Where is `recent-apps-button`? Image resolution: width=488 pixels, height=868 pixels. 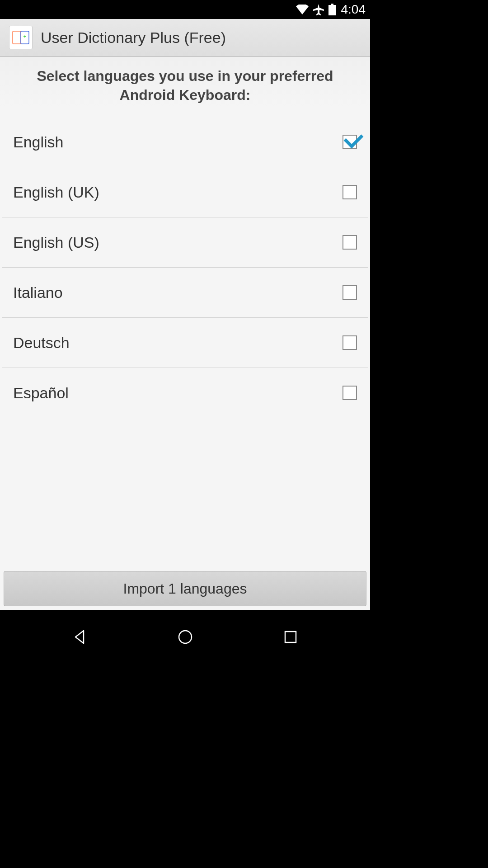
recent-apps-button is located at coordinates (291, 637).